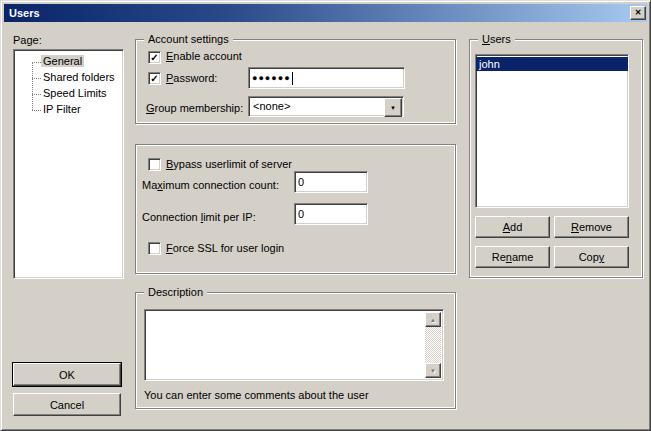 The height and width of the screenshot is (431, 651). I want to click on page-tree: General Shared folders Speed Limits IP F…, so click(68, 164).